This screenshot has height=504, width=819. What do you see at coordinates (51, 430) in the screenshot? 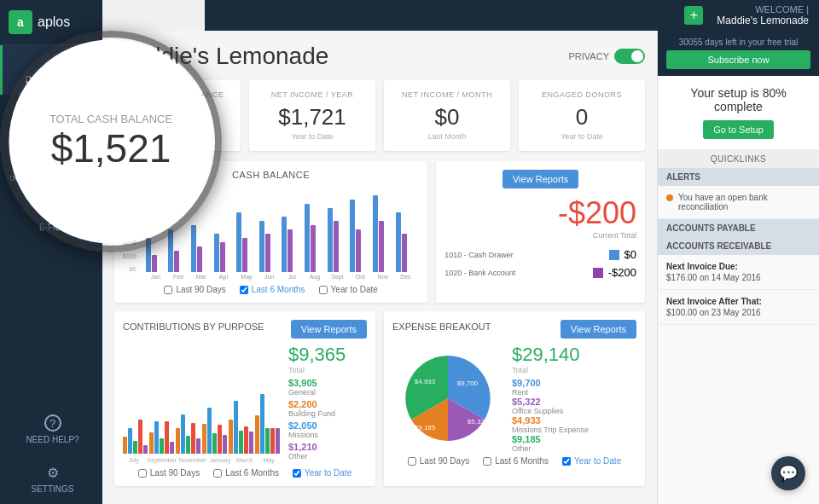
I see `sidebar-item-help: ? NEED HELP?` at bounding box center [51, 430].